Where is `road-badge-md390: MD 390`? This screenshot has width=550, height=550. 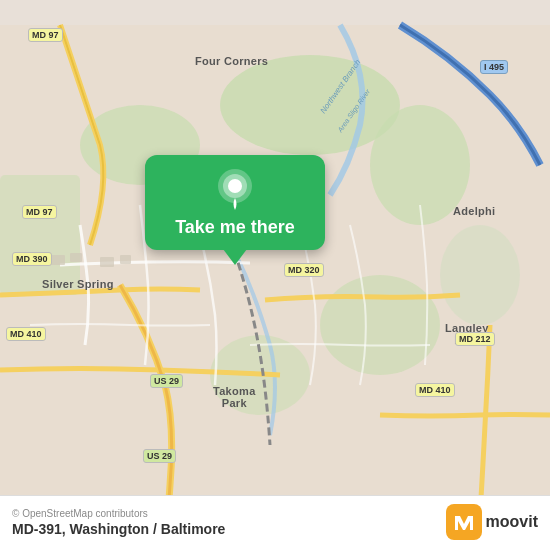 road-badge-md390: MD 390 is located at coordinates (32, 259).